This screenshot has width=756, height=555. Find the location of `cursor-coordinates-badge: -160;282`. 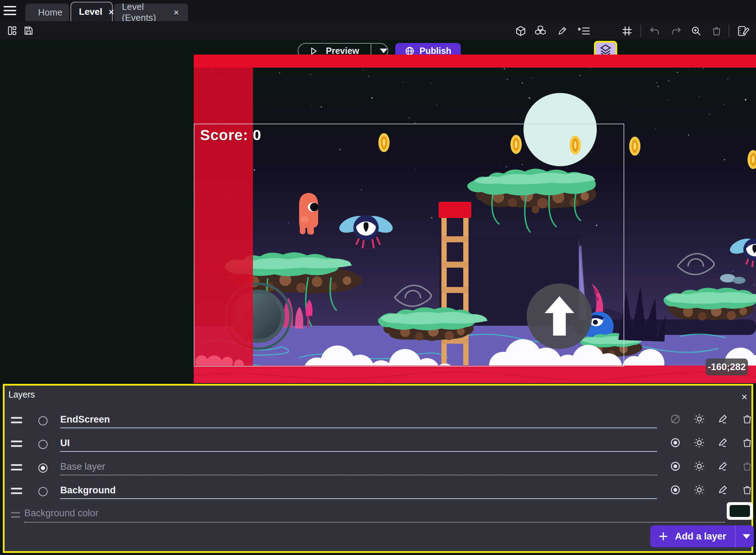

cursor-coordinates-badge: -160;282 is located at coordinates (727, 367).